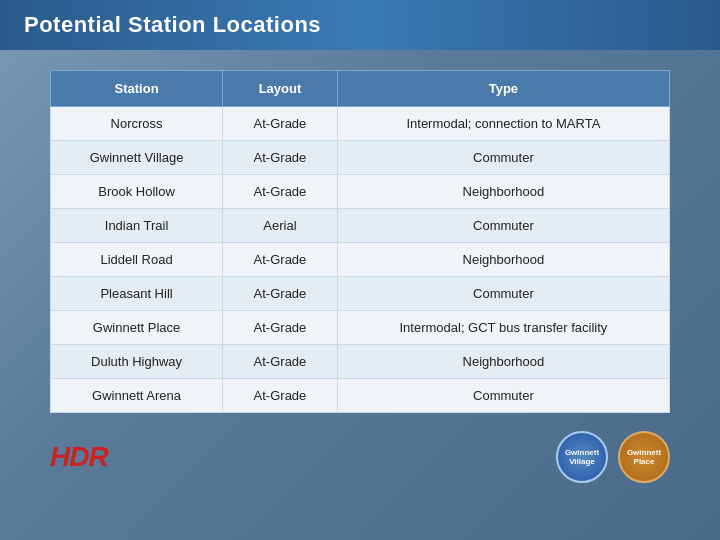  I want to click on cell-station: Liddell Road, so click(137, 260).